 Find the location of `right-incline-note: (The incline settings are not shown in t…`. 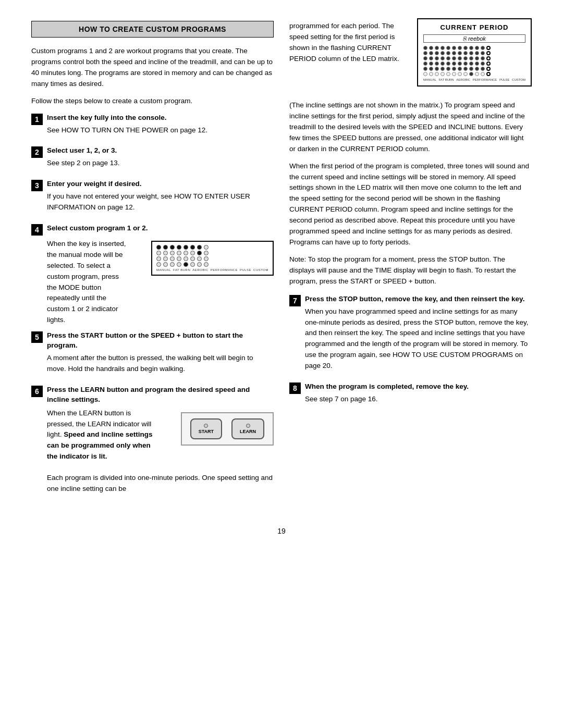

right-incline-note: (The incline settings are not shown in t… is located at coordinates (411, 127).